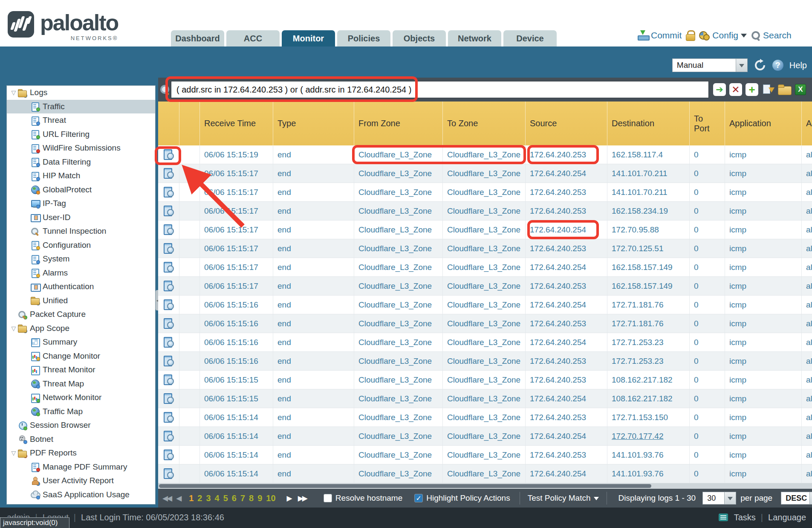 This screenshot has height=528, width=812. Describe the element at coordinates (81, 204) in the screenshot. I see `sidebar-item-ip-tag: IP-Tag` at that location.